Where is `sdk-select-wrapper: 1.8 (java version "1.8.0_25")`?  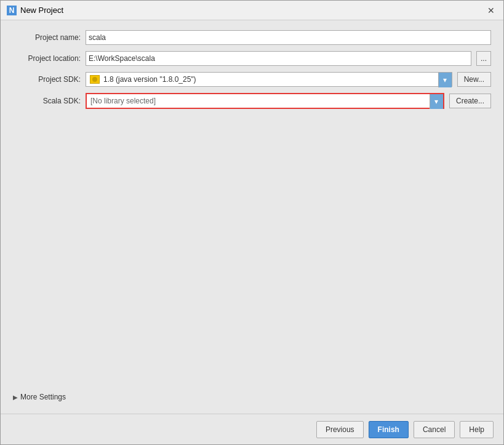 sdk-select-wrapper: 1.8 (java version "1.8.0_25") is located at coordinates (269, 79).